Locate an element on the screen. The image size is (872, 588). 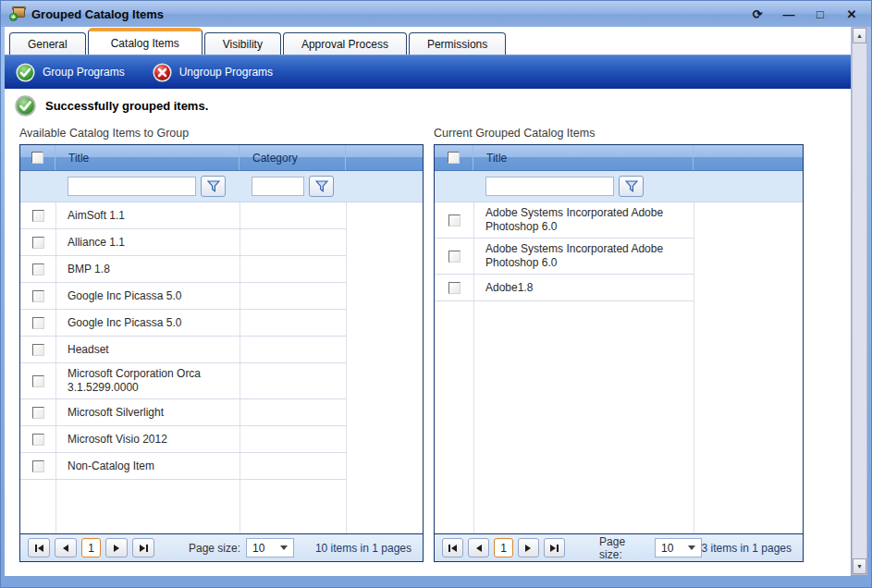
table-row: Microsoft Silverlight is located at coordinates (222, 412).